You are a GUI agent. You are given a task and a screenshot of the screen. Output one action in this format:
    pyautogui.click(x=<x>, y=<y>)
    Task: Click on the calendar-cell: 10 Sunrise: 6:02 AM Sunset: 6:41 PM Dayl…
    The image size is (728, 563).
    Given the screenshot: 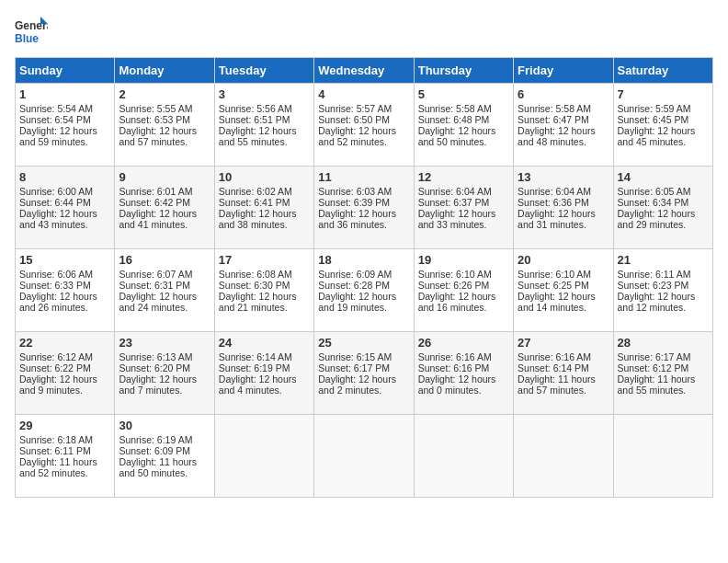 What is the action you would take?
    pyautogui.click(x=264, y=208)
    